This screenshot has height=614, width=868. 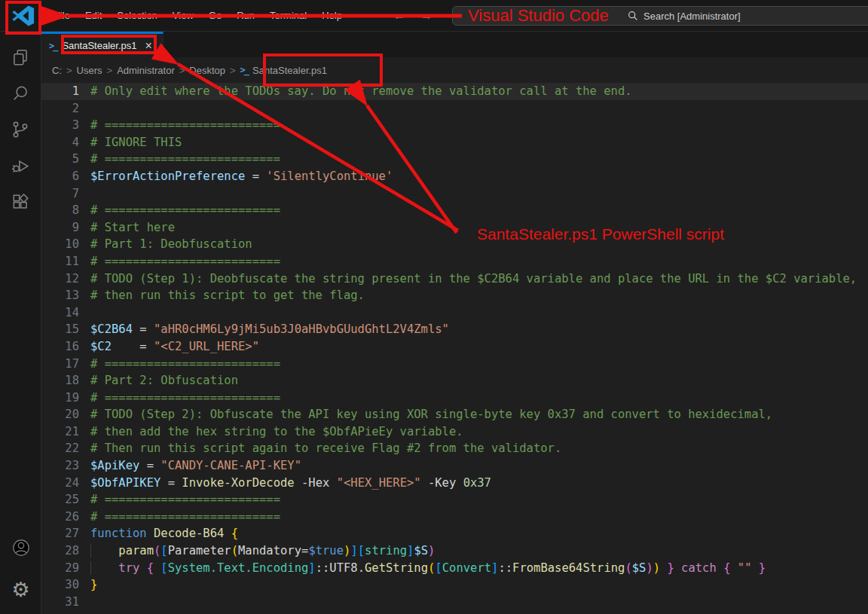 What do you see at coordinates (455, 44) in the screenshot?
I see `tab-bar: >_ SantaStealer.ps1 ×` at bounding box center [455, 44].